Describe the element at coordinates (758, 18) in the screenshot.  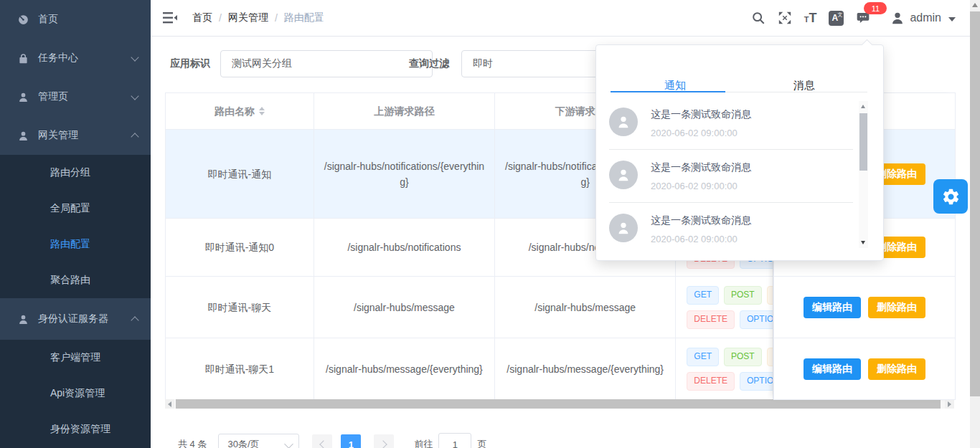
I see `search-icon` at that location.